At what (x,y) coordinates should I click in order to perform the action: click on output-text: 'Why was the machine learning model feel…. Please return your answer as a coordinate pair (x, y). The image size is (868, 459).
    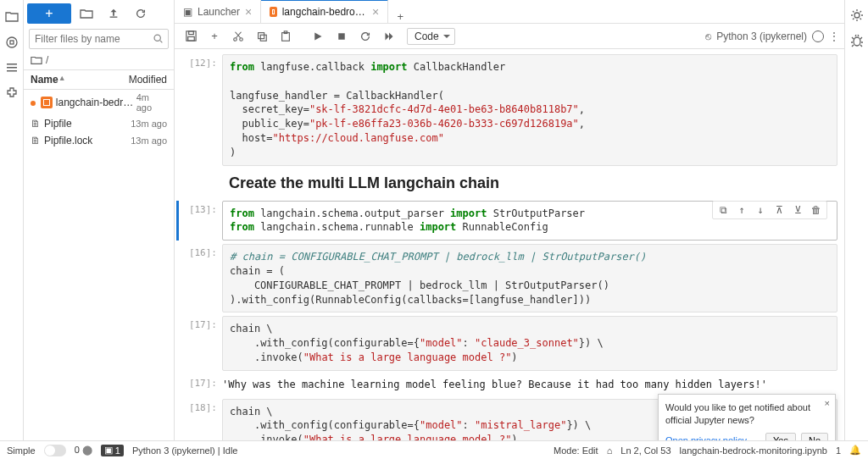
    Looking at the image, I should click on (530, 384).